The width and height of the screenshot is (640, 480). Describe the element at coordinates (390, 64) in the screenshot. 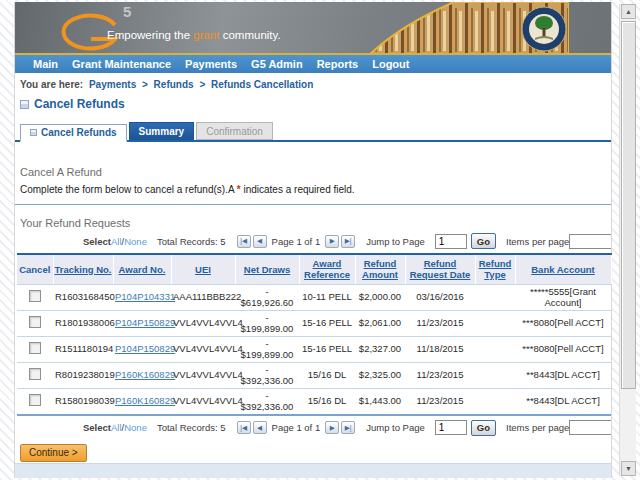

I see `nav-item-logout: Logout` at that location.